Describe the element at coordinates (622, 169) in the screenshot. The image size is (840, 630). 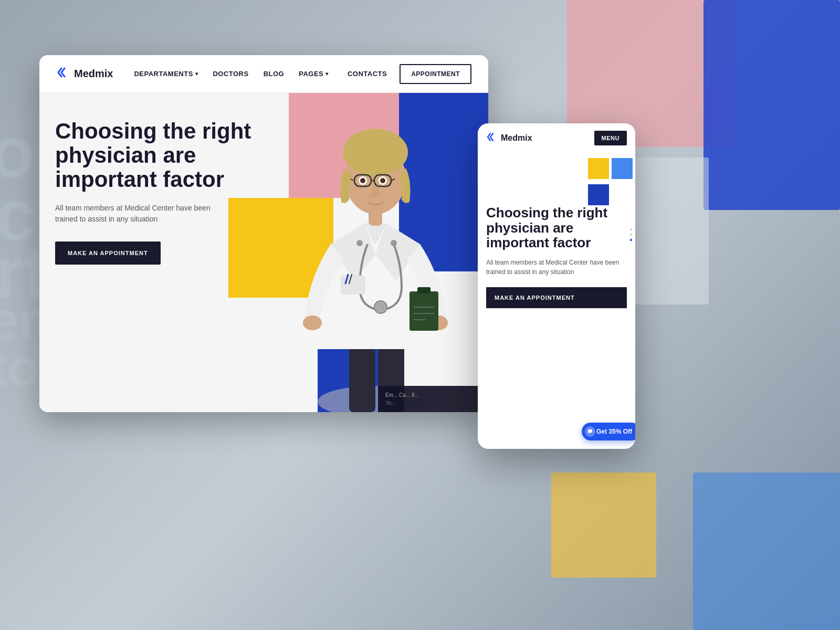
I see `mobile-blue-light-square` at that location.